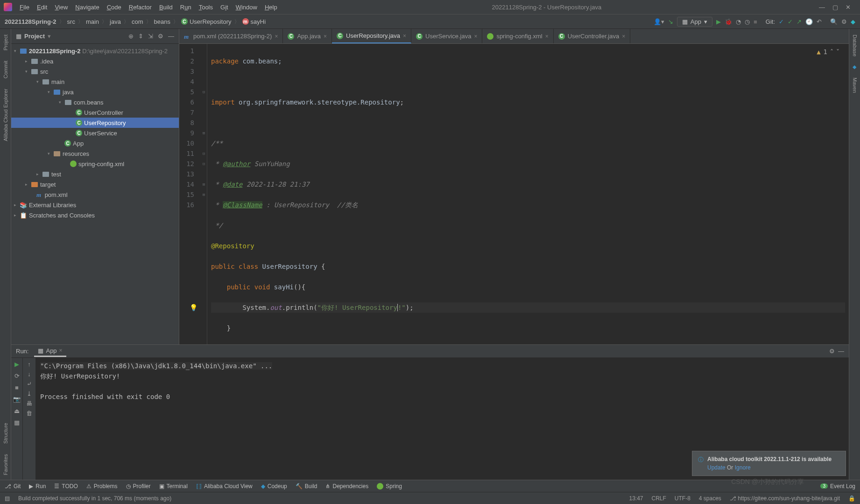  Describe the element at coordinates (739, 21) in the screenshot. I see `coverage-button: ◔` at that location.